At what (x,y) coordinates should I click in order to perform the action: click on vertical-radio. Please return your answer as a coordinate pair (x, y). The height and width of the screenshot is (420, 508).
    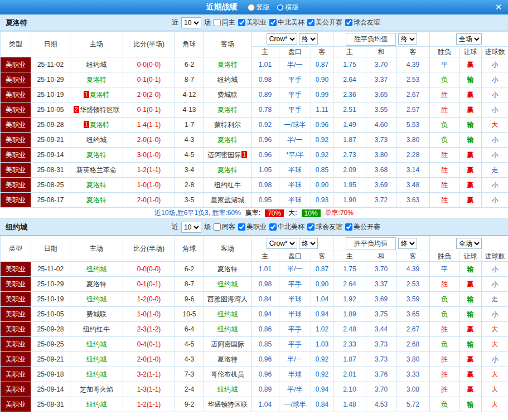
    Looking at the image, I should click on (251, 8).